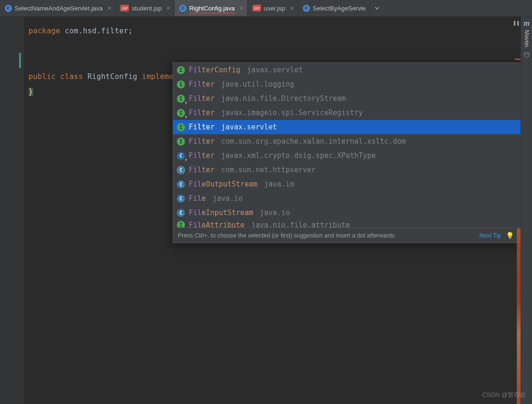  Describe the element at coordinates (292, 113) in the screenshot. I see `suggestion-package: javax.imageio.spi.ServiceRegistry` at that location.